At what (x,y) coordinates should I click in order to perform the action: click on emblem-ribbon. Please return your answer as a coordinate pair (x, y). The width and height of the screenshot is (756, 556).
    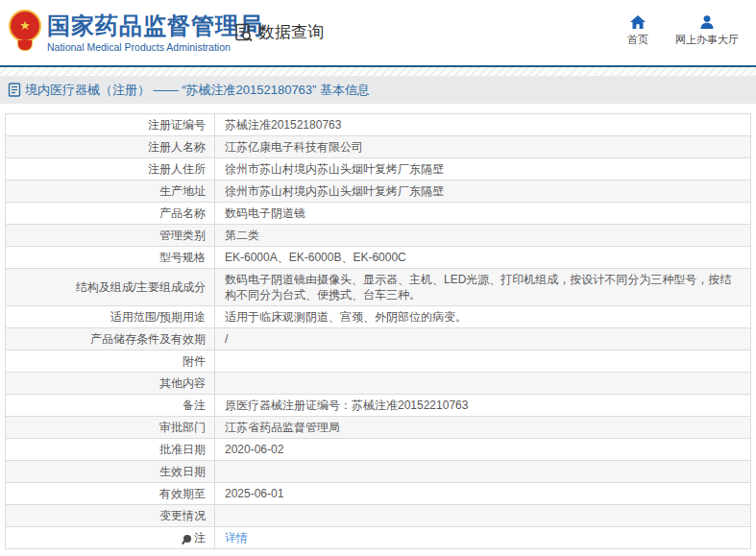
    Looking at the image, I should click on (25, 46).